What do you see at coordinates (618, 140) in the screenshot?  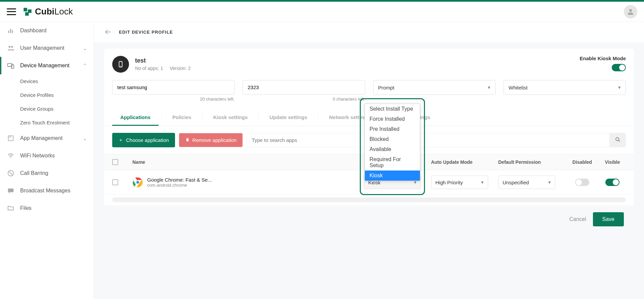 I see `search-icon` at bounding box center [618, 140].